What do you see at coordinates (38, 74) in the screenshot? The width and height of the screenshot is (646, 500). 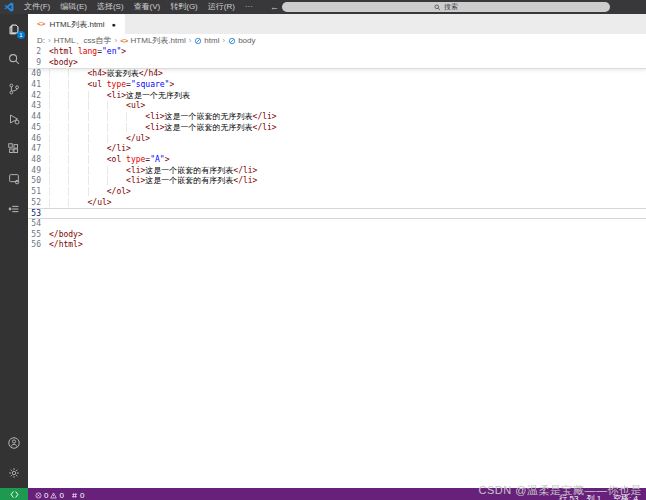 I see `line-number: 40` at bounding box center [38, 74].